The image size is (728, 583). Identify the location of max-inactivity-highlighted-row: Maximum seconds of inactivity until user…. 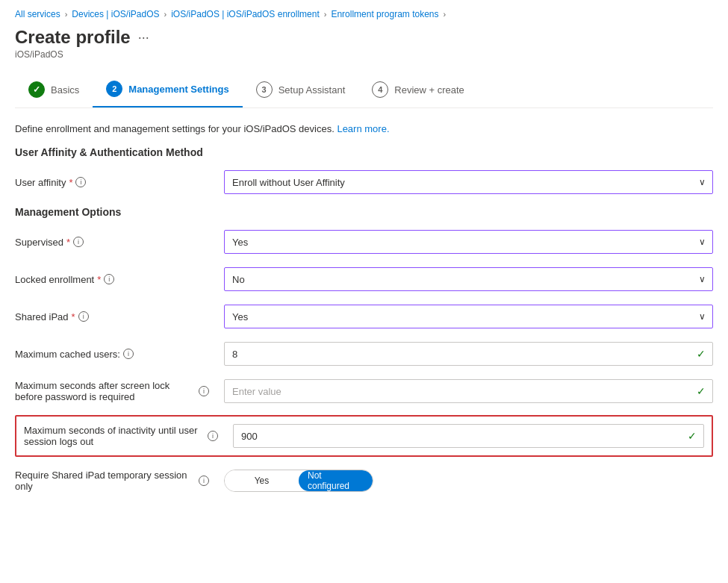
(364, 436).